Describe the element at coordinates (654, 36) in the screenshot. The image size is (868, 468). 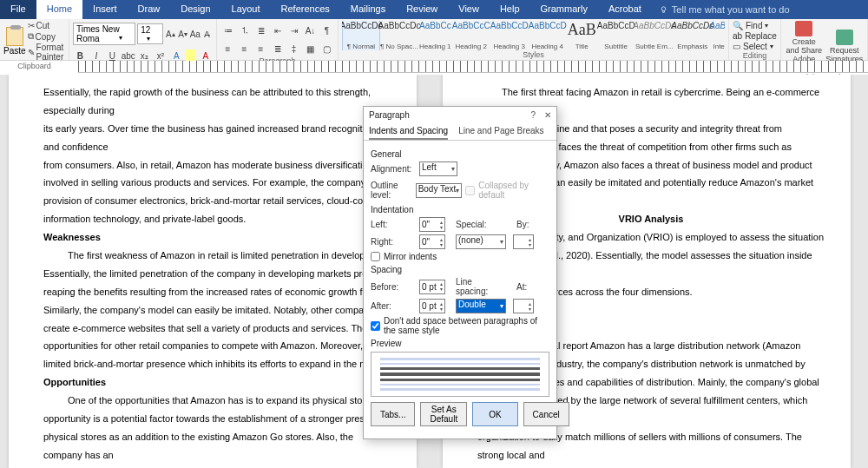
I see `style-subtle-em: AaBbCcDcSubtle Em...` at that location.